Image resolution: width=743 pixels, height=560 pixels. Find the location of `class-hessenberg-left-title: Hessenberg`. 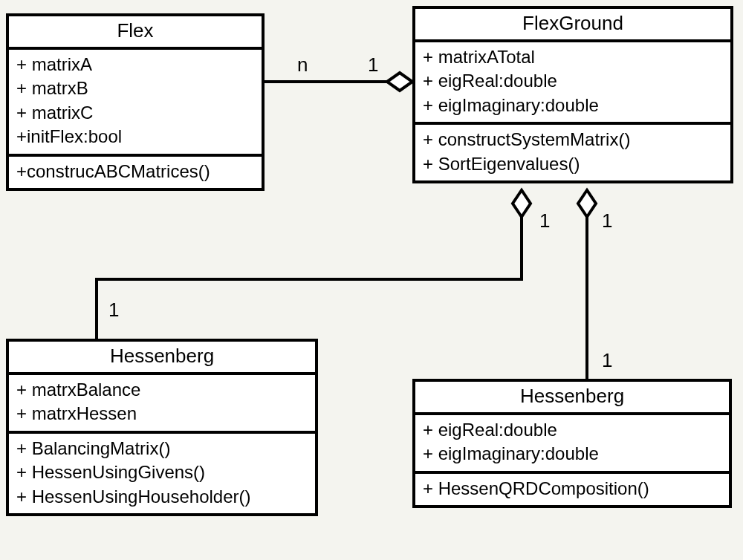

class-hessenberg-left-title: Hessenberg is located at coordinates (162, 358).